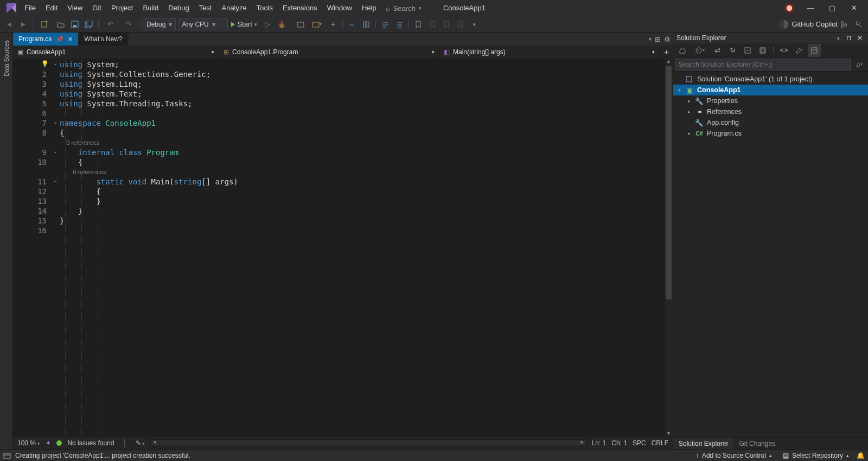 The image size is (868, 461). Describe the element at coordinates (151, 8) in the screenshot. I see `menu-build: Build` at that location.